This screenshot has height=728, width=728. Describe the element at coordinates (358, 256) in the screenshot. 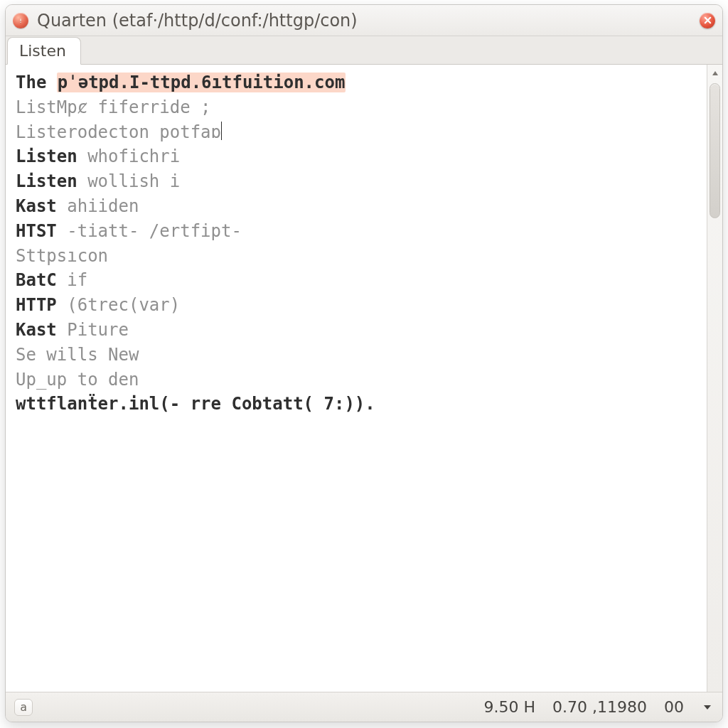

I see `editor-line: Sttpsıcon` at that location.